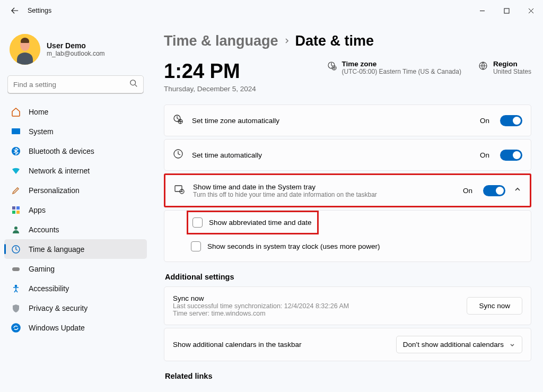 Image resolution: width=543 pixels, height=392 pixels. I want to click on bluetooth-icon, so click(16, 151).